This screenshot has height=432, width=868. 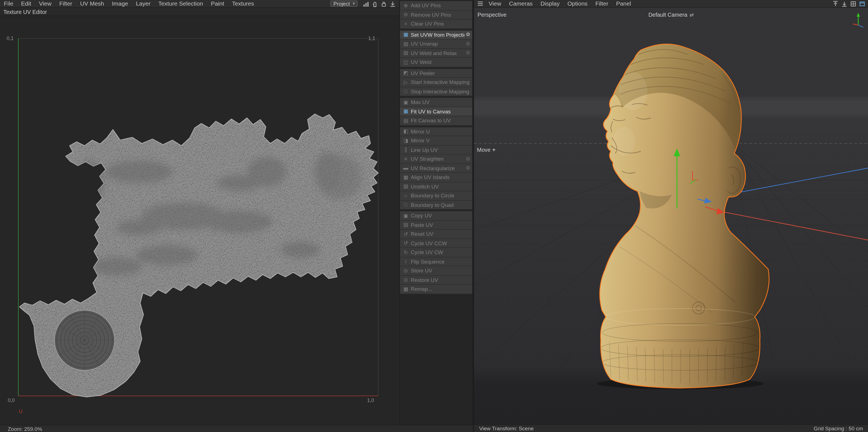 What do you see at coordinates (436, 196) in the screenshot?
I see `uv-menu-item-boundary-to-circle: ○Boundary to Circle` at bounding box center [436, 196].